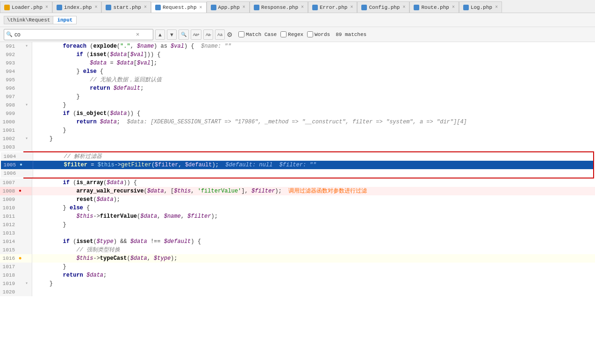 The height and width of the screenshot is (364, 595). What do you see at coordinates (302, 7) in the screenshot?
I see `tab-close-response: ×` at bounding box center [302, 7].